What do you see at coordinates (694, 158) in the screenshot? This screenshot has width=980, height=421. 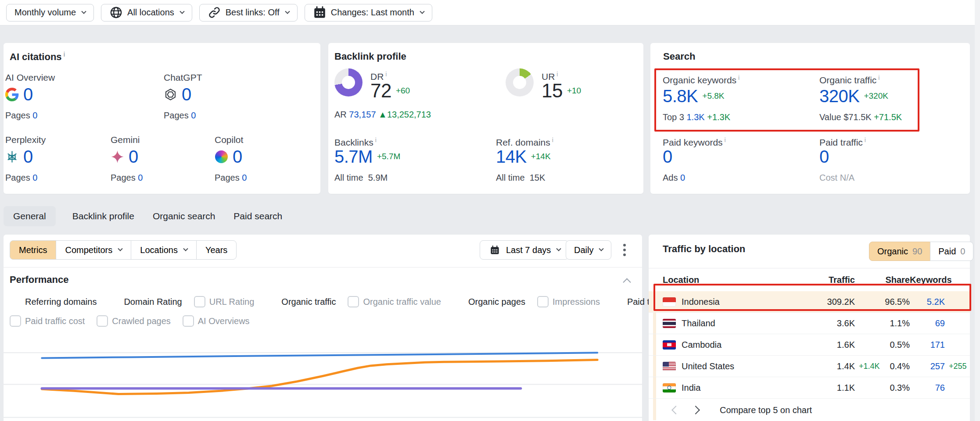 I see `paid-keywords-stat: Paid keywords 0 Ads 0` at bounding box center [694, 158].